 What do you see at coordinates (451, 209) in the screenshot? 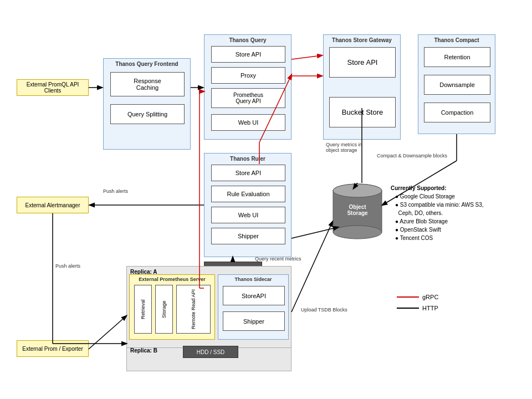
I see `cs-item-2: ● S3 compatible via minio: AWS S3, Ceph,…` at bounding box center [451, 209].